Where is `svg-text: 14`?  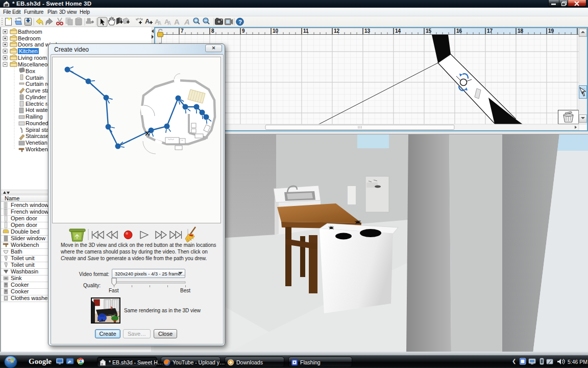 svg-text: 14 is located at coordinates (398, 31).